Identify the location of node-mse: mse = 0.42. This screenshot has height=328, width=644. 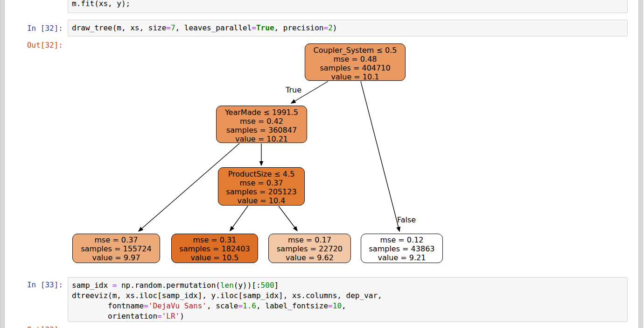
(261, 121).